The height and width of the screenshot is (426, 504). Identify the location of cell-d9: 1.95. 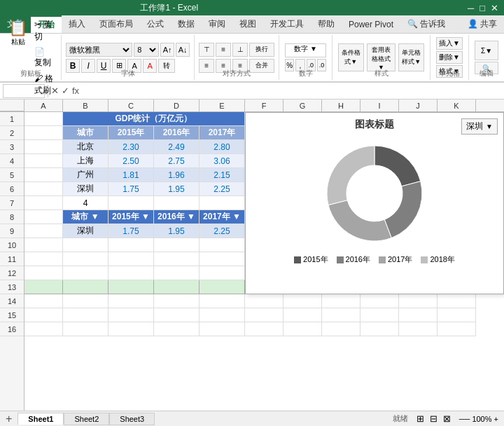
(176, 231).